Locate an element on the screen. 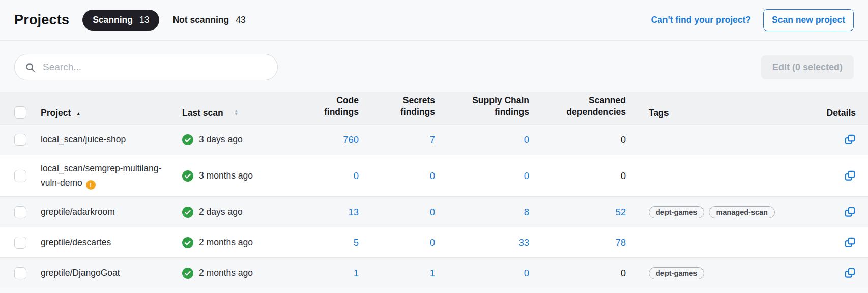 The image size is (868, 293). tags-cell: dept-games is located at coordinates (717, 273).